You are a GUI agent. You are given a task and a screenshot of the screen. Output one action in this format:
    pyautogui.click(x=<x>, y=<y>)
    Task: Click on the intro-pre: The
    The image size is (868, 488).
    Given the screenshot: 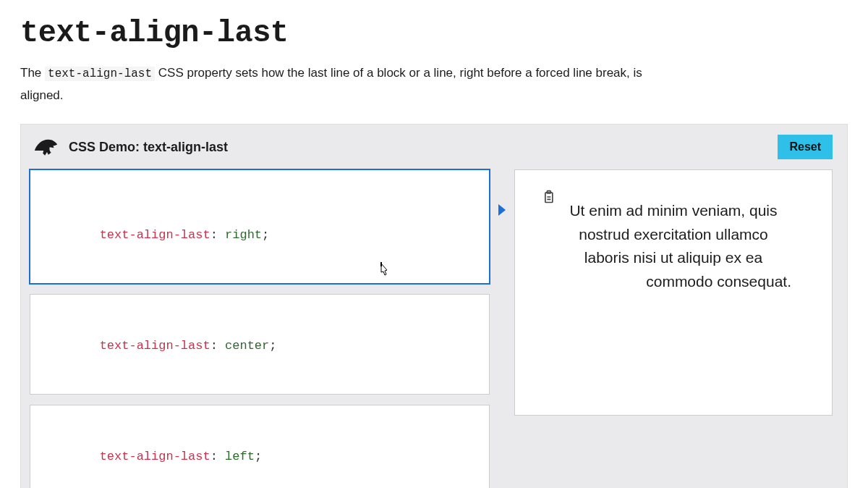 What is the action you would take?
    pyautogui.click(x=33, y=72)
    